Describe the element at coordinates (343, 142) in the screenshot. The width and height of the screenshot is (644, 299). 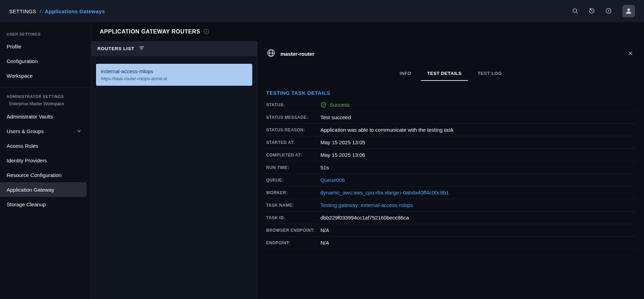
I see `row-value: May 15 2025 13:05` at that location.